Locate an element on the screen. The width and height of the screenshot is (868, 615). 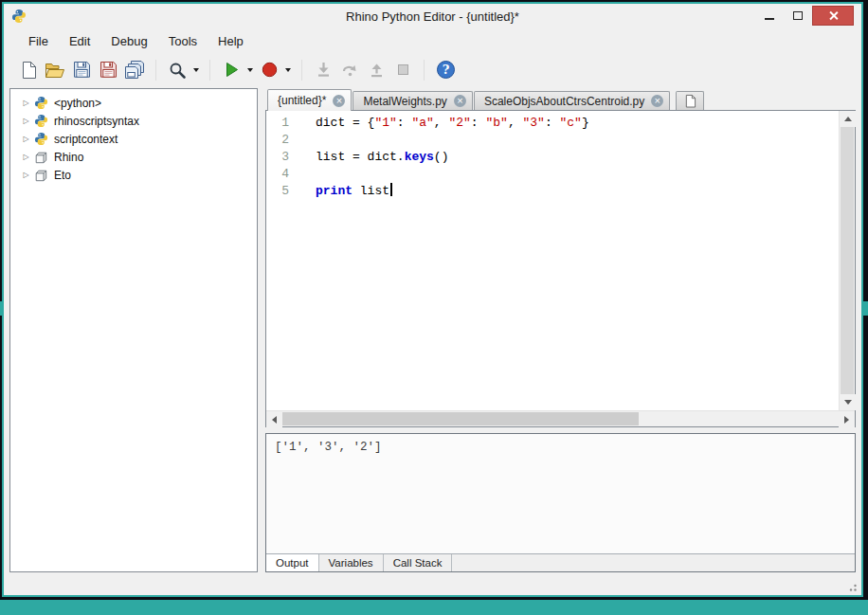
tree-item-python: <python> is located at coordinates (134, 102).